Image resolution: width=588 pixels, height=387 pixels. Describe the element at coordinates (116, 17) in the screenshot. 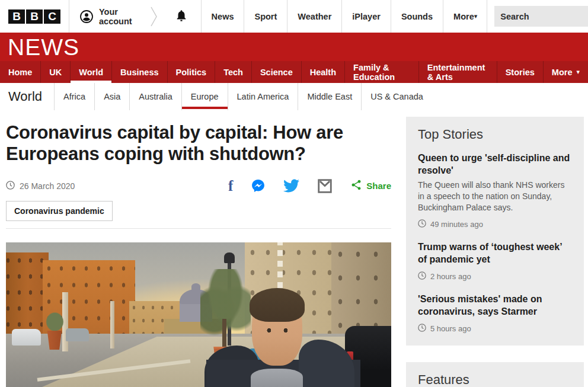

I see `account-label: Your account` at that location.